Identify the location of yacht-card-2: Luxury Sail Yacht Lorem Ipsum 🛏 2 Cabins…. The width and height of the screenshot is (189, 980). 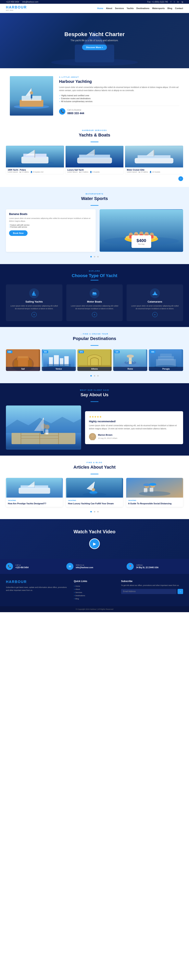
(95, 160).